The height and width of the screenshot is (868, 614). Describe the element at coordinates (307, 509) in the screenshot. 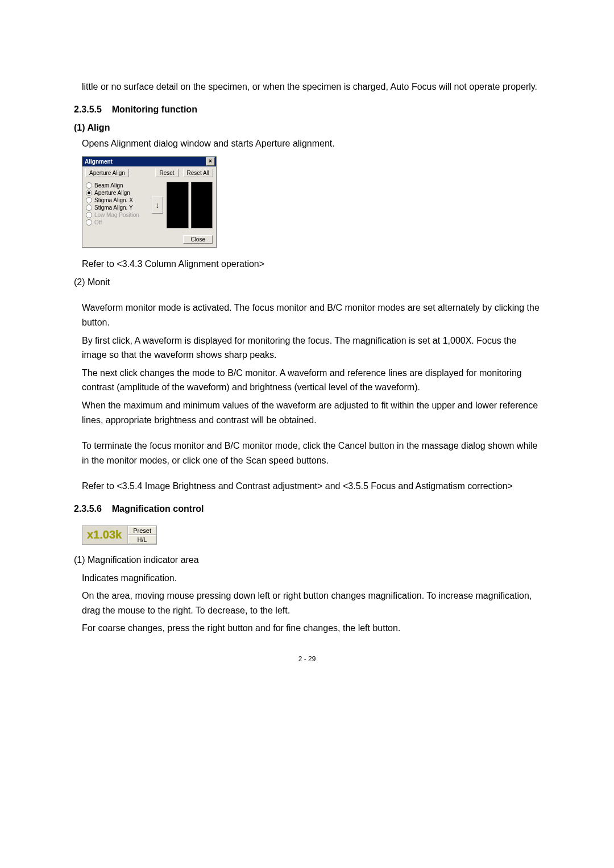

I see `section-2-3-5-6-heading: 2.3.5.6 Magnification control` at that location.